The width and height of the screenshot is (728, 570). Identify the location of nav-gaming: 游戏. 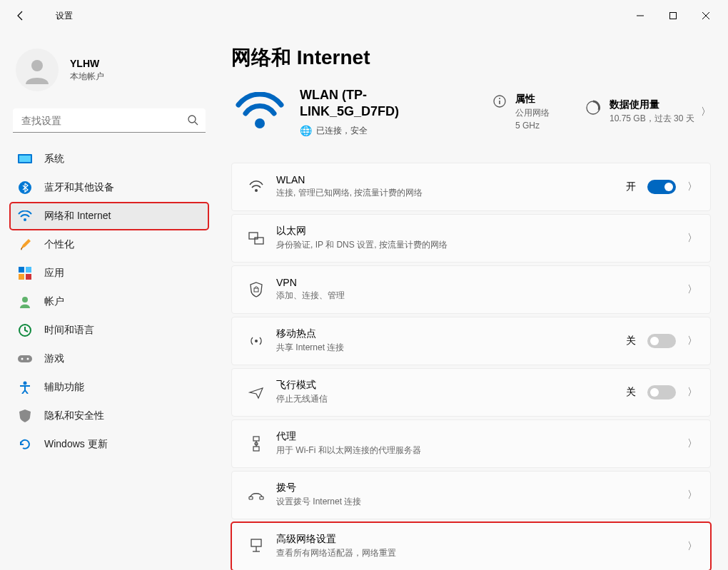
(109, 359).